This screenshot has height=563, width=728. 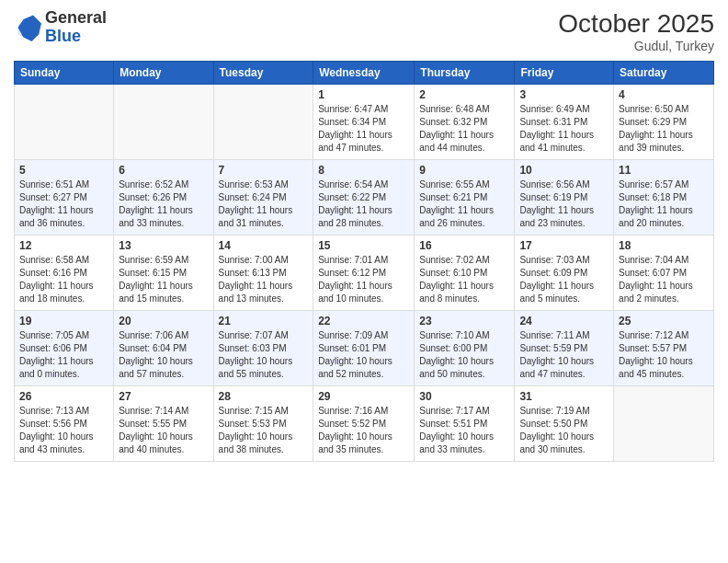 I want to click on day-number: 8, so click(x=364, y=170).